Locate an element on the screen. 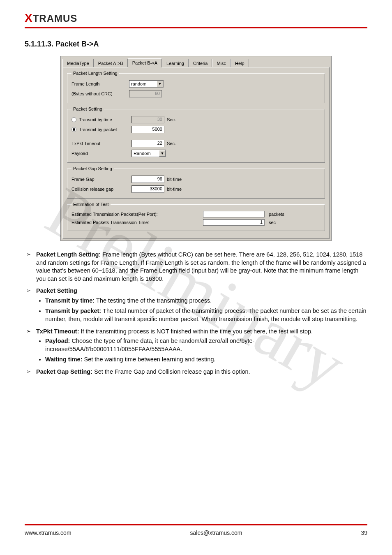 This screenshot has height=555, width=392. frame-length-select: random ▼ is located at coordinates (146, 84).